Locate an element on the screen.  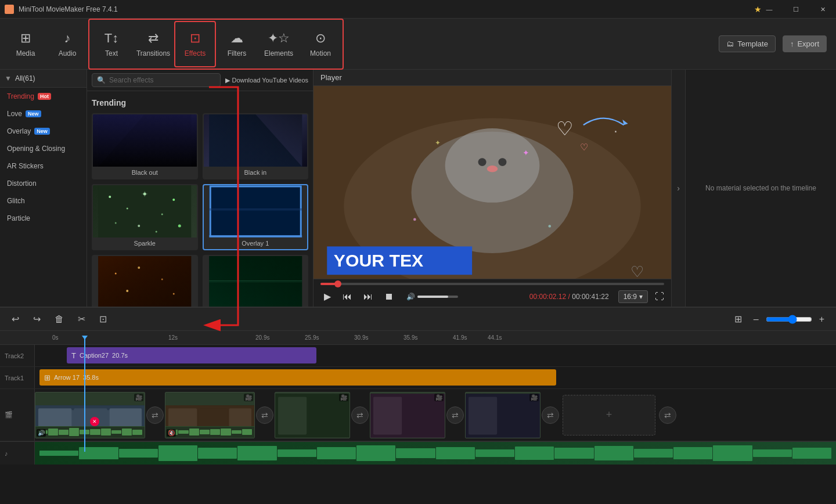
aspect-ratio-selector: 16:9 ▾ is located at coordinates (633, 297).